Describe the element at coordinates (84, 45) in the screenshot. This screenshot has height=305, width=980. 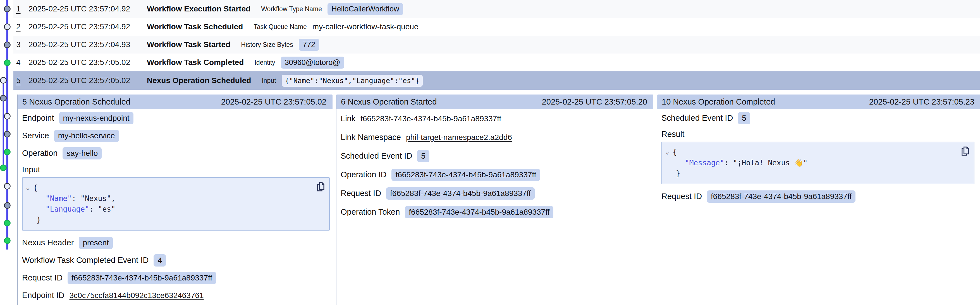
I see `event-timestamp: 2025-02-25 UTC 23:57:04.93` at that location.